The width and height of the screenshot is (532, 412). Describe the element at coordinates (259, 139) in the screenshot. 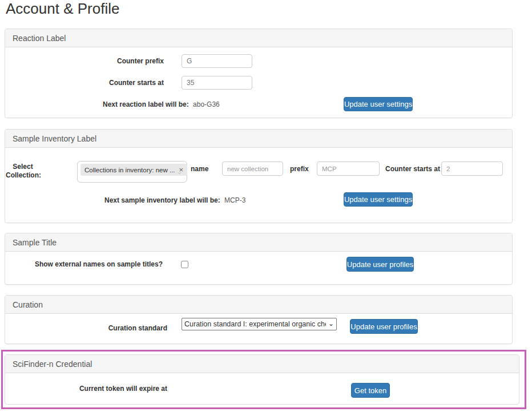

I see `panel-sample-inventory-header: Sample Inventory Label` at that location.